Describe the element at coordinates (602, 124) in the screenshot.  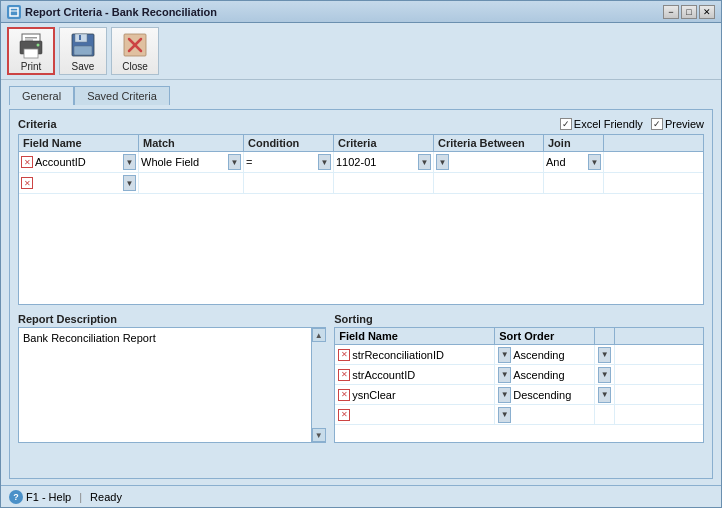
I see `excel-friendly-option: ✓ Excel Friendly` at that location.